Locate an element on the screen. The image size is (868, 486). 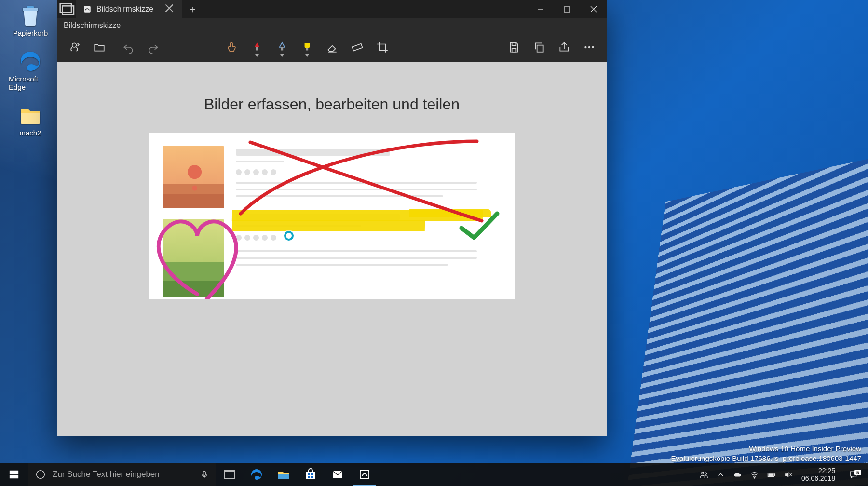
taskbar: 22:25 06.06.2018 5 is located at coordinates (434, 474).